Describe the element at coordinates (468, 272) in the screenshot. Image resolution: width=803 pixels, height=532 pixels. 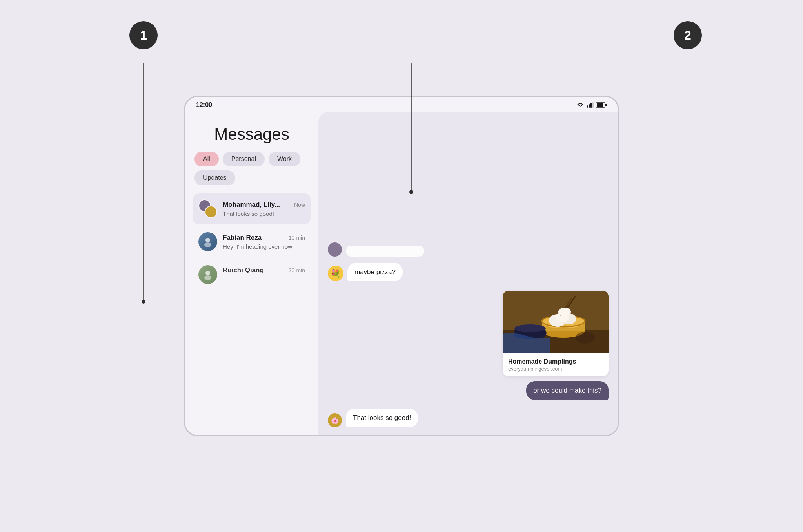
I see `message-maybe-pizza: 💐 maybe pizza?` at that location.